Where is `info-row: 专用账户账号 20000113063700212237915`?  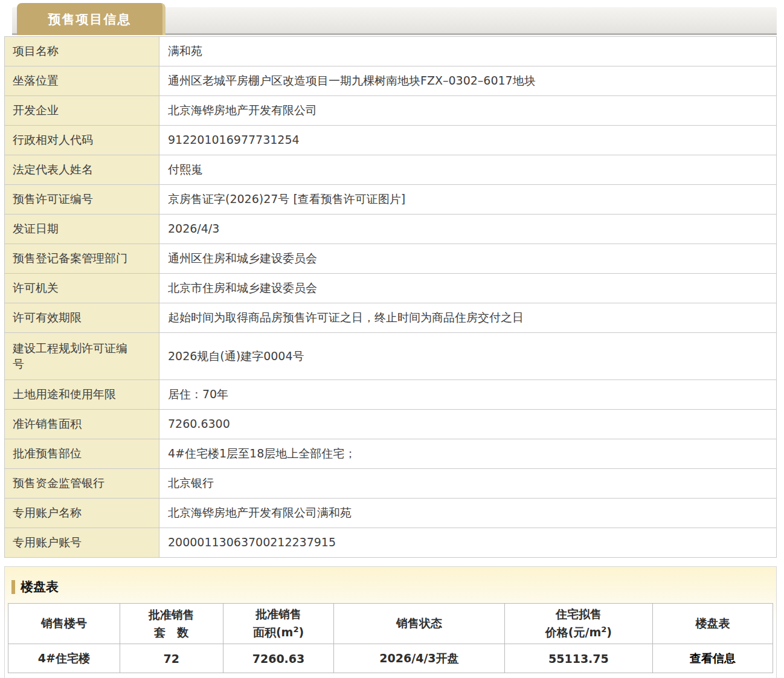
info-row: 专用账户账号 20000113063700212237915 is located at coordinates (391, 543).